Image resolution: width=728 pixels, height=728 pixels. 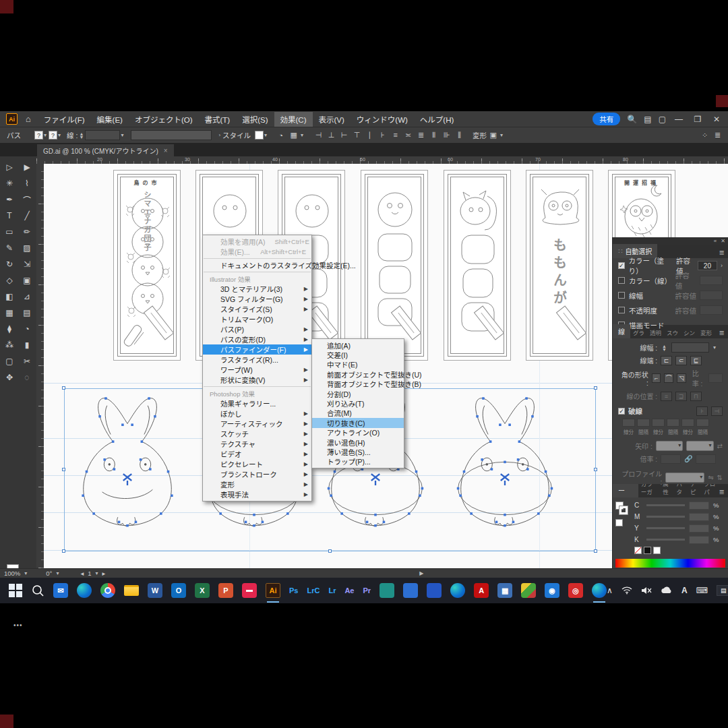 I want to click on join-round-button: ⌒, so click(x=669, y=378).